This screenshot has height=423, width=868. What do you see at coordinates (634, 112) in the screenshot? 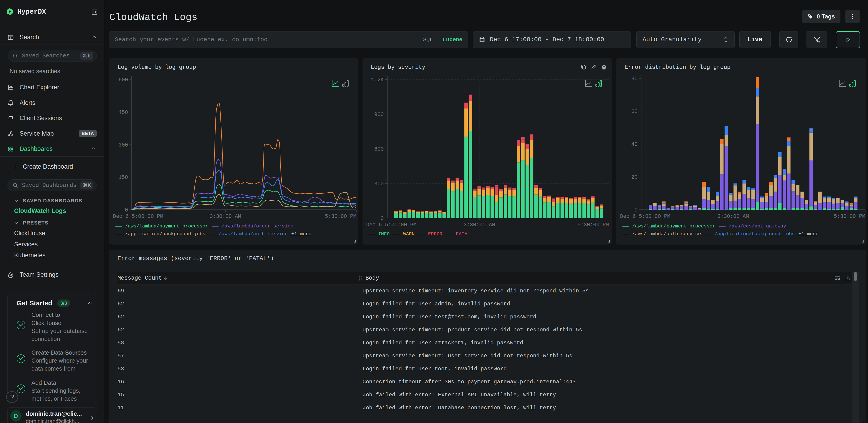
I see `svg-text: 60` at bounding box center [634, 112].